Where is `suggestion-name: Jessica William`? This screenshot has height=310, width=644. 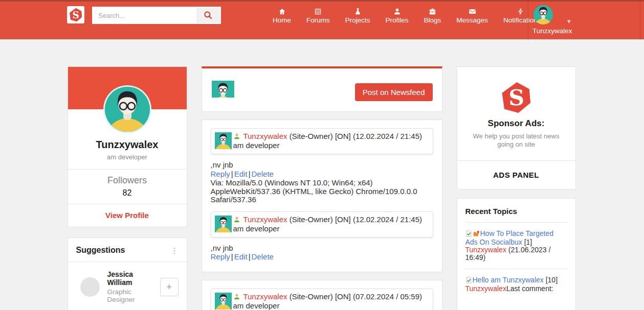 suggestion-name: Jessica William is located at coordinates (134, 278).